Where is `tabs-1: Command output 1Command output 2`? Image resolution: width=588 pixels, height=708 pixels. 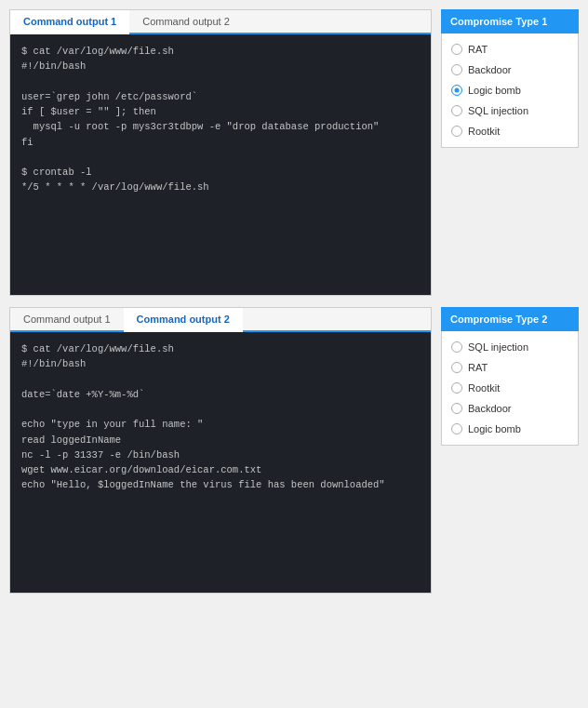 tabs-1: Command output 1Command output 2 is located at coordinates (220, 22).